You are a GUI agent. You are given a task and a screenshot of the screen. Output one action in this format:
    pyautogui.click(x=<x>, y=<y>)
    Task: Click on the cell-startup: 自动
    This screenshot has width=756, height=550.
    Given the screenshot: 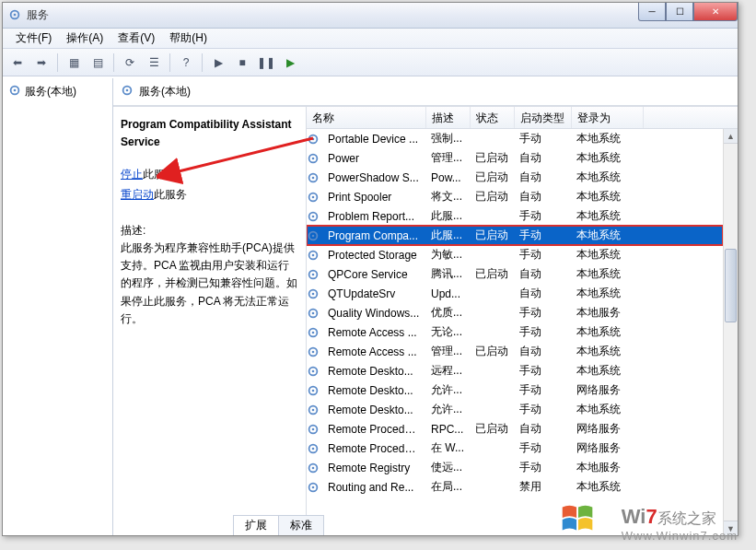 What is the action you would take?
    pyautogui.click(x=542, y=177)
    